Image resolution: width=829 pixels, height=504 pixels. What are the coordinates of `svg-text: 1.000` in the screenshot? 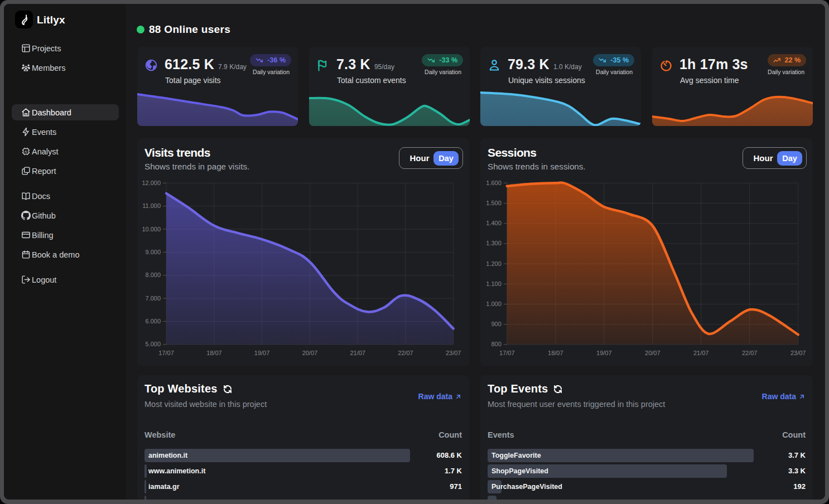 It's located at (494, 304).